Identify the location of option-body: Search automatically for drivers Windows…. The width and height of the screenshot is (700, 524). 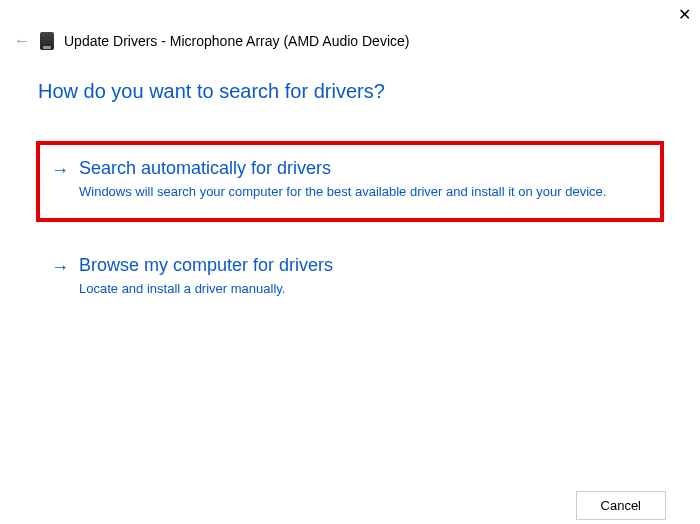
(364, 180).